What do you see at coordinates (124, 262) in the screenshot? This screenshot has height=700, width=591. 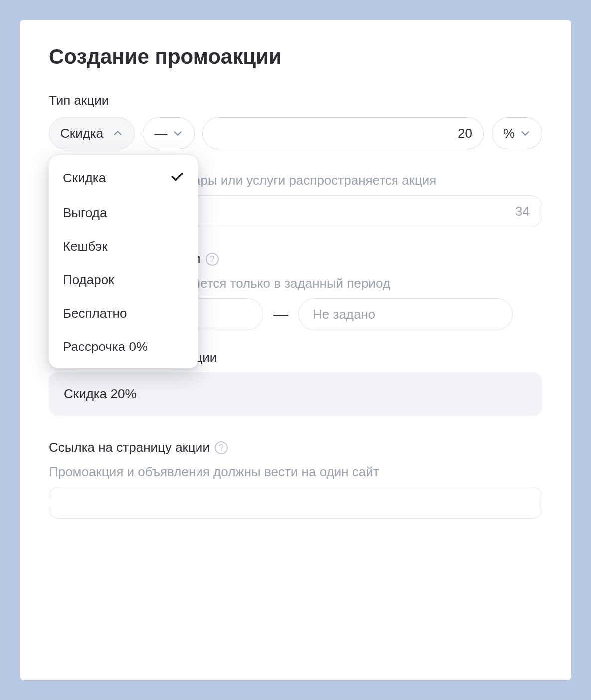 I see `type-dropdown: Скидка Выгода Кешбэк Подарок Бесплатно Р…` at bounding box center [124, 262].